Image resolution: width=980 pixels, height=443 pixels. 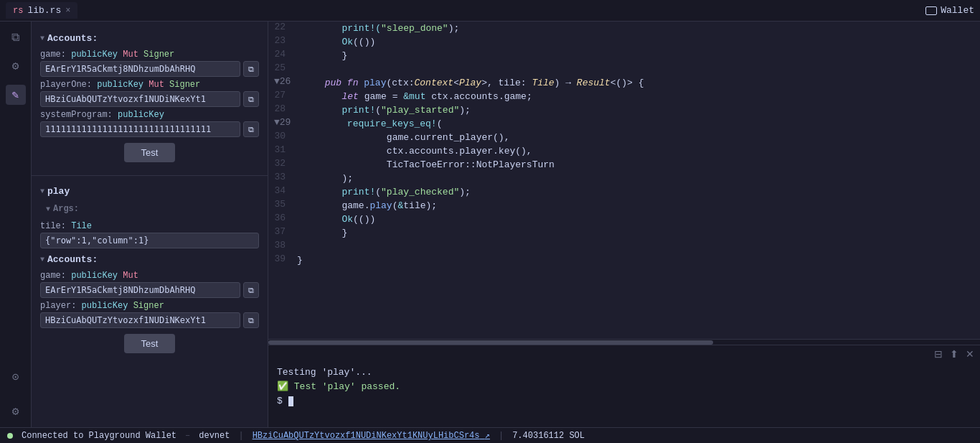 I want to click on chevron-play: ▼, so click(x=42, y=191).